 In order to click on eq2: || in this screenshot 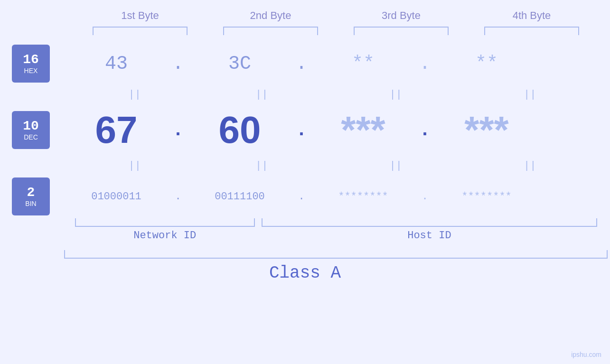, I will do `click(262, 95)`.